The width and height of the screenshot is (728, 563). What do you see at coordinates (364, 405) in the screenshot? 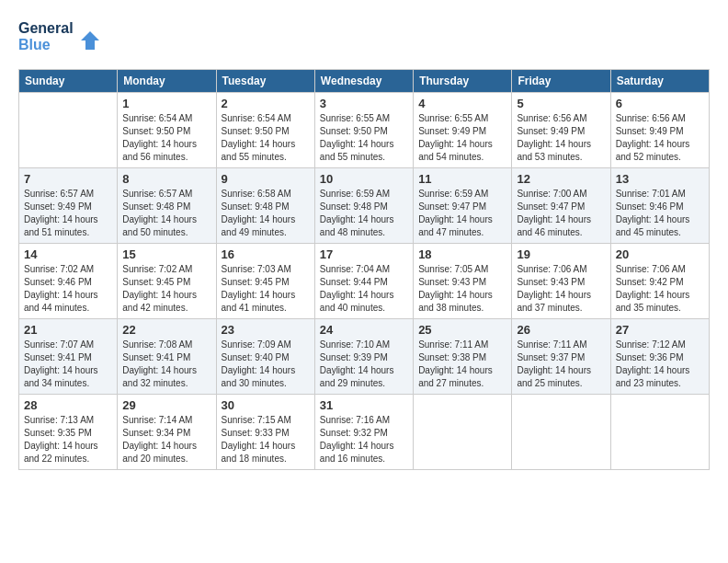
I see `day-number: 31` at bounding box center [364, 405].